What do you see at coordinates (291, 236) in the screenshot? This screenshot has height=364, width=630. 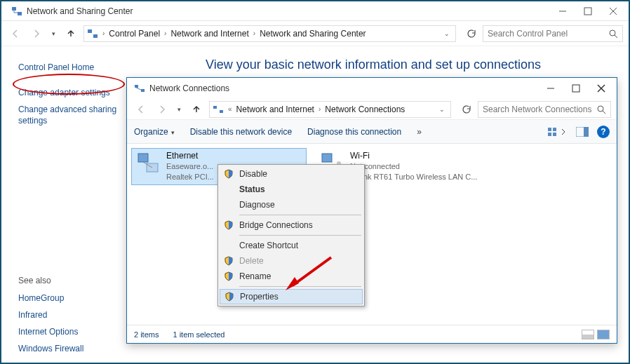 I see `context-menu: Disable Status Diagnose Bridge Connectio…` at bounding box center [291, 236].